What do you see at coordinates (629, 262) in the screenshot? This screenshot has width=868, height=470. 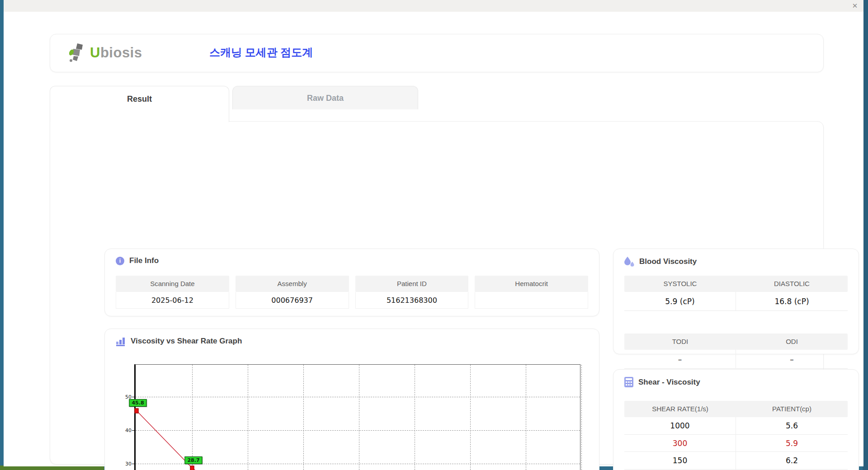 I see `blood-drop-icon` at bounding box center [629, 262].